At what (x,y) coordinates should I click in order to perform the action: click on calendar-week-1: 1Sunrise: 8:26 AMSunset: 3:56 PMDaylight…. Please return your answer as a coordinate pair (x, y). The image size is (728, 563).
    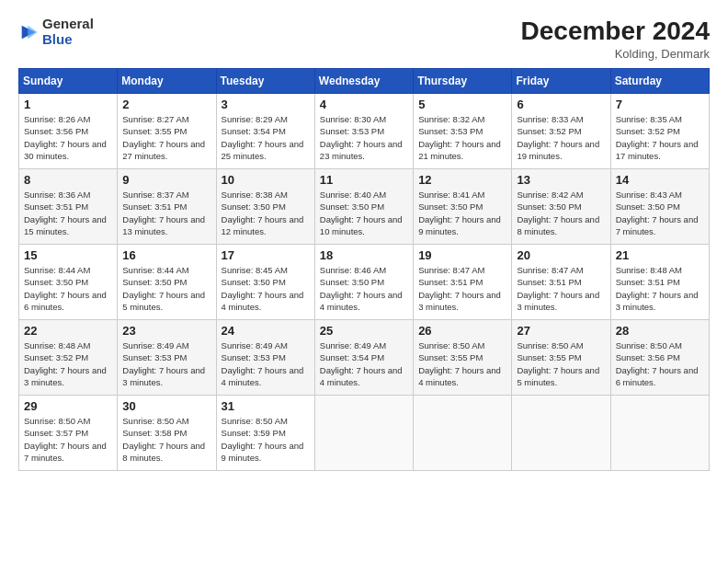
    Looking at the image, I should click on (364, 132).